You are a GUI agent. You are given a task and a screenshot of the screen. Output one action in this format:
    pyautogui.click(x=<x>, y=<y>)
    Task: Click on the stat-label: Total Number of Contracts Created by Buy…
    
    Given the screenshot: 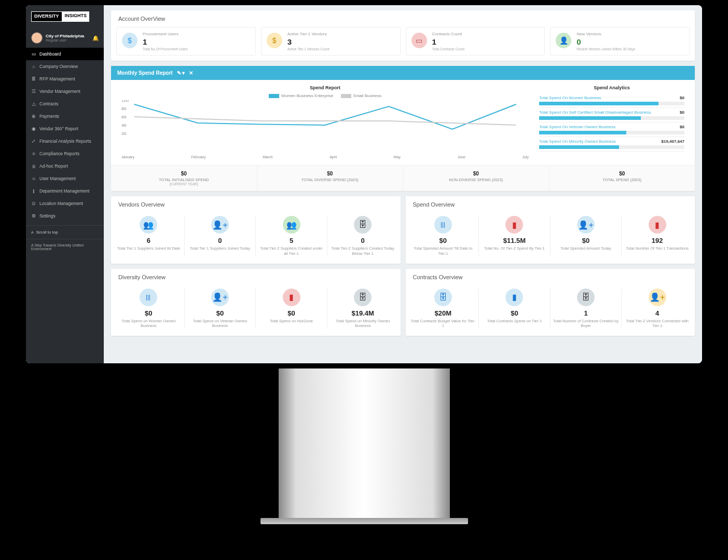 What is the action you would take?
    pyautogui.click(x=586, y=324)
    